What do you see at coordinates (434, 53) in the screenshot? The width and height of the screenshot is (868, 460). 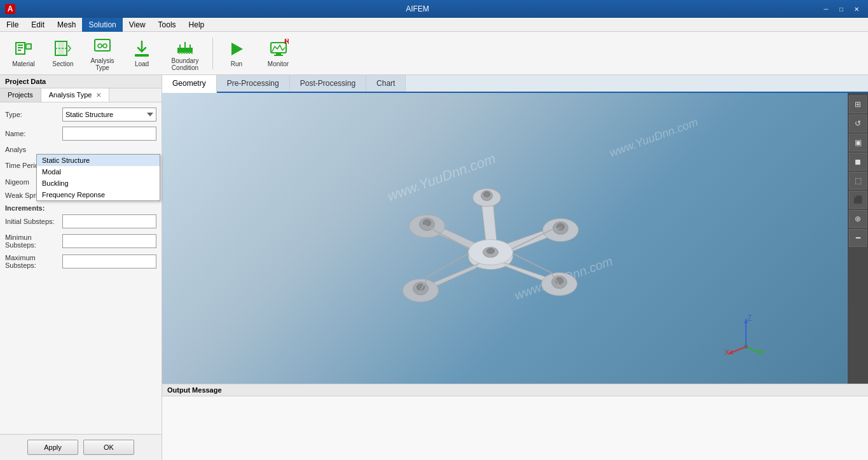 I see `toolbar: Material Section AnalysisType` at bounding box center [434, 53].